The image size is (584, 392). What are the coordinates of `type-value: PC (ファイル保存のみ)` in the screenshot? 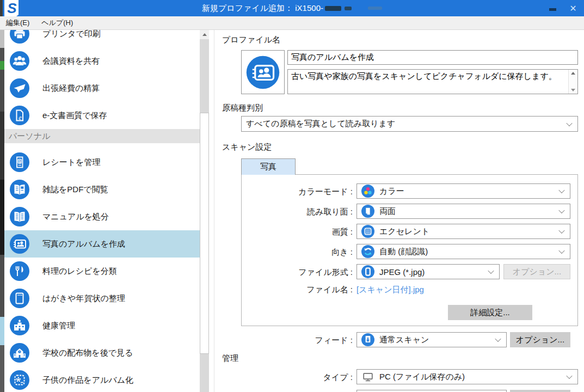 It's located at (422, 377).